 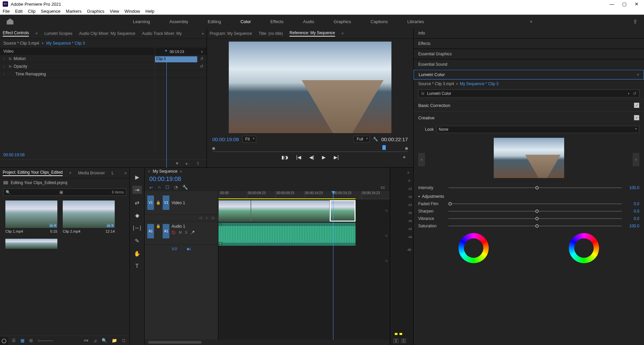 What do you see at coordinates (137, 228) in the screenshot?
I see `slip-tool-icon: |↔|` at bounding box center [137, 228].